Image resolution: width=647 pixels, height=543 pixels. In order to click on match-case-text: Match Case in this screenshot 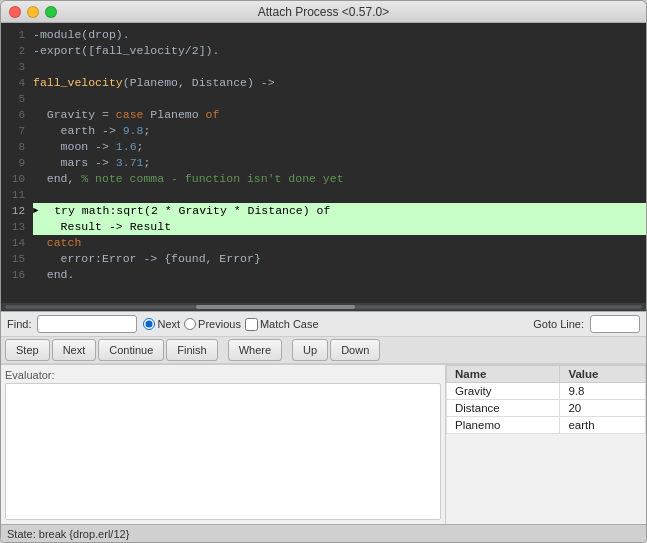, I will do `click(290, 324)`.